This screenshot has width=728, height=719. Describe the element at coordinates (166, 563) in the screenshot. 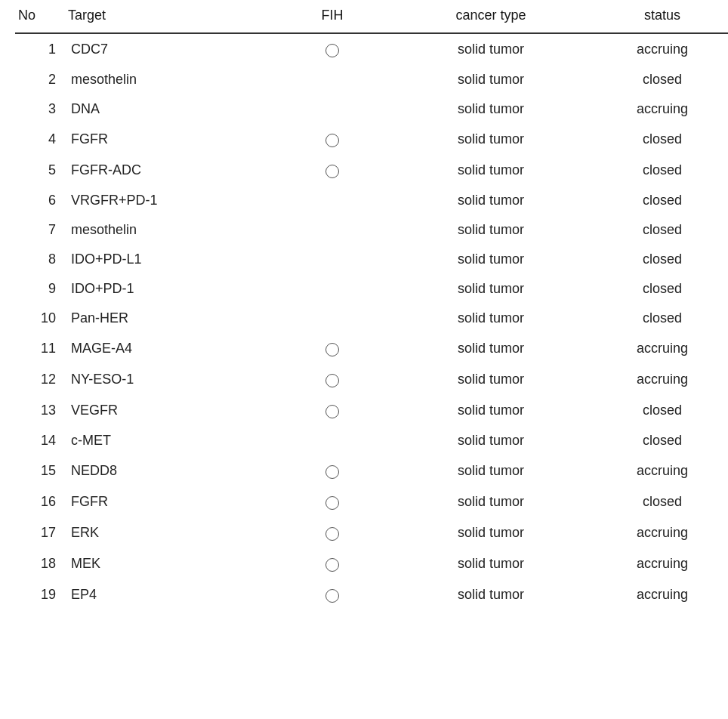

I see `cell-target: MEK` at that location.